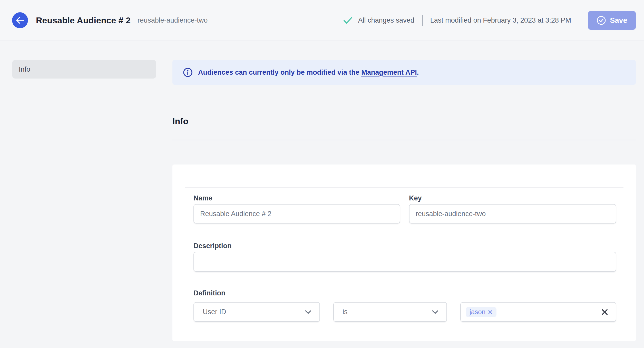 This screenshot has height=348, width=644. What do you see at coordinates (405, 293) in the screenshot?
I see `definition-label: Definition` at bounding box center [405, 293].